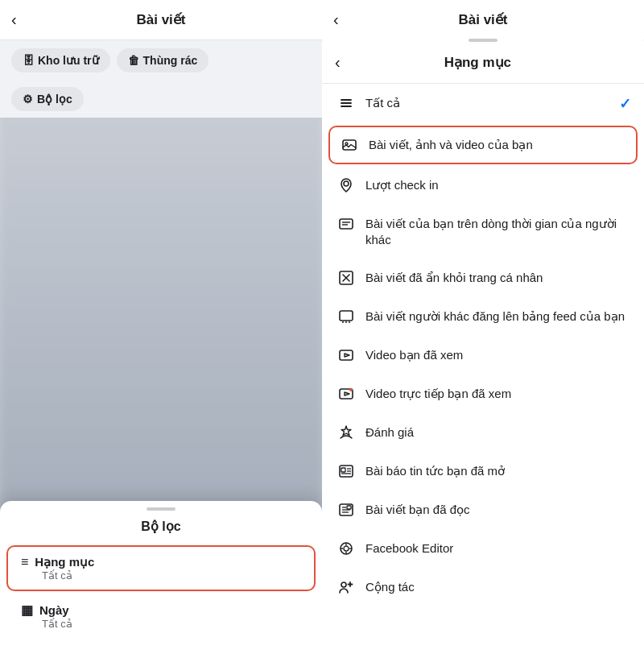  What do you see at coordinates (498, 510) in the screenshot?
I see `read-posts-label: Bài viết bạn đã đọc` at bounding box center [498, 510].